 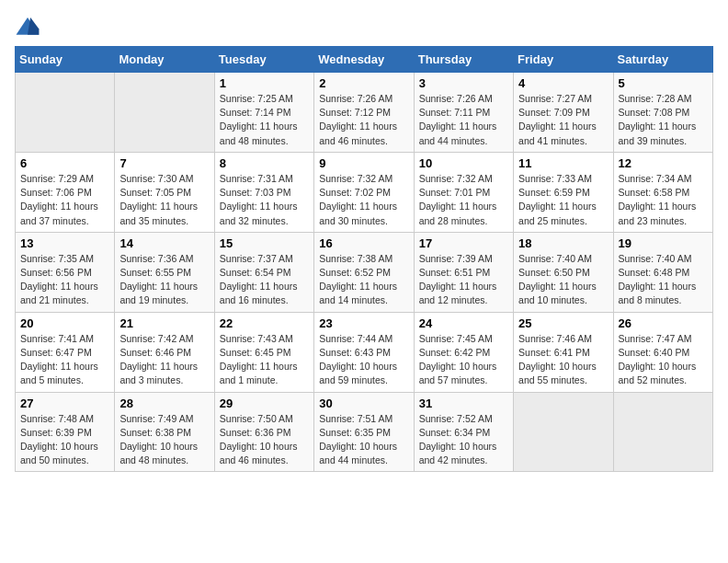 What do you see at coordinates (463, 361) in the screenshot?
I see `day-info: Sunrise: 7:45 AM Sunset: 6:42 PM Dayligh…` at bounding box center [463, 361].